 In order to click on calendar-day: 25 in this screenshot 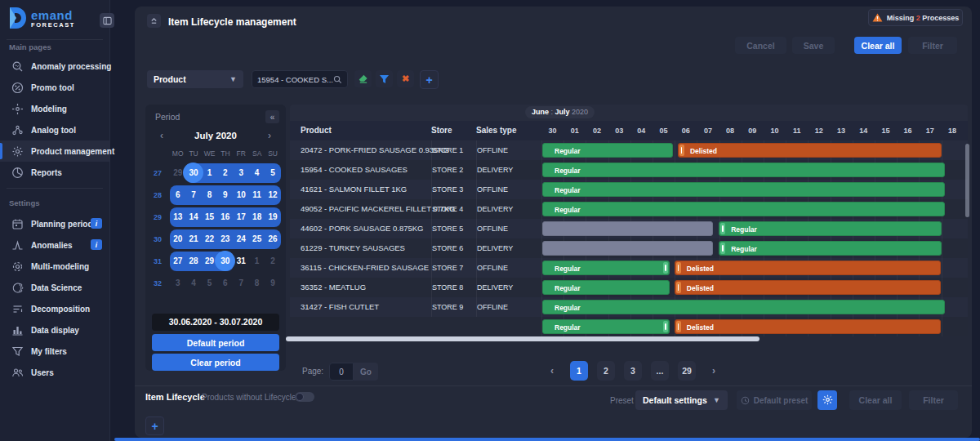, I will do `click(256, 239)`.